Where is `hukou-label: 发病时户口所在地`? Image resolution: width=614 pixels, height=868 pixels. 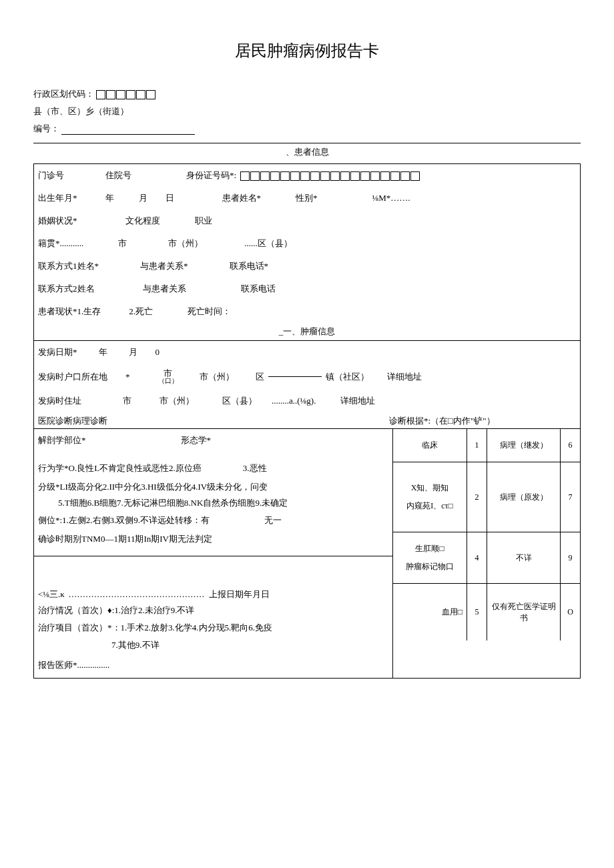 hukou-label: 发病时户口所在地 is located at coordinates (73, 377).